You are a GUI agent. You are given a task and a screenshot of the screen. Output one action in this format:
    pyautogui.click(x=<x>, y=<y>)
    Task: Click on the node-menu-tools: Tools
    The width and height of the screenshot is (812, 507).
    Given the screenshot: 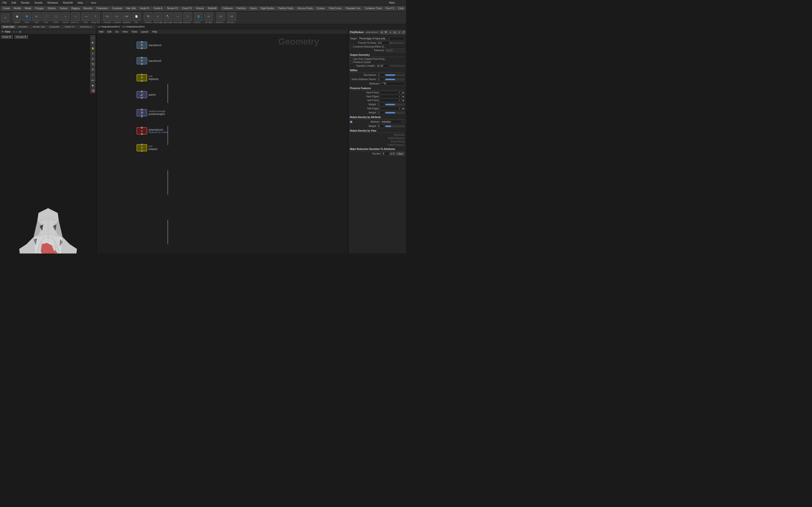 What is the action you would take?
    pyautogui.click(x=134, y=32)
    